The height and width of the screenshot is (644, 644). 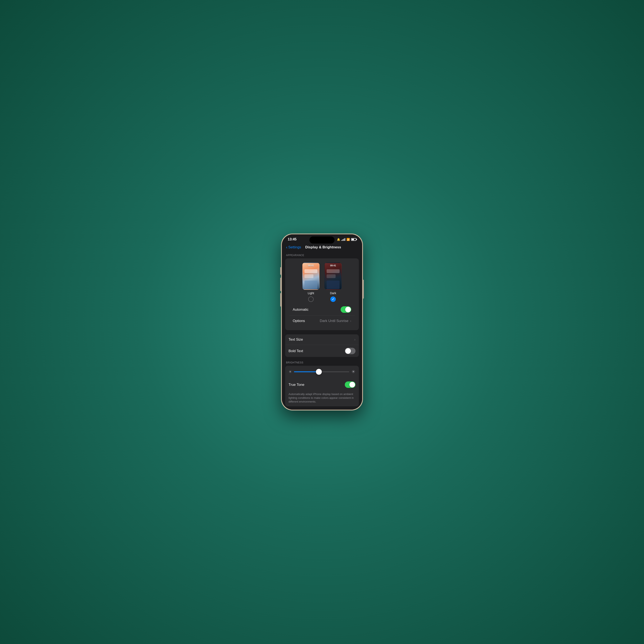 I want to click on options-right: Dark Until Sunrise ›, so click(x=335, y=321).